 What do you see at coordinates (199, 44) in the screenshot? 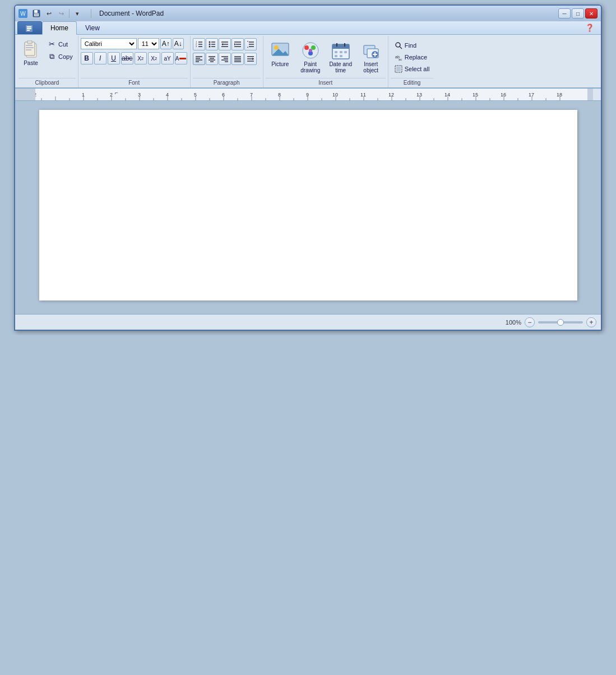
I see `ordered-list-button: 123` at bounding box center [199, 44].